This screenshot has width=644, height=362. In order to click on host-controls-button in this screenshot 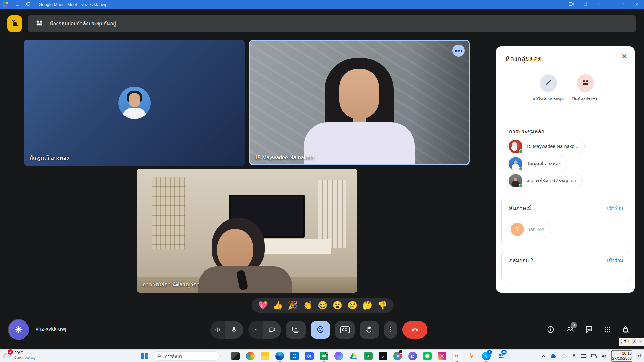, I will do `click(626, 330)`.